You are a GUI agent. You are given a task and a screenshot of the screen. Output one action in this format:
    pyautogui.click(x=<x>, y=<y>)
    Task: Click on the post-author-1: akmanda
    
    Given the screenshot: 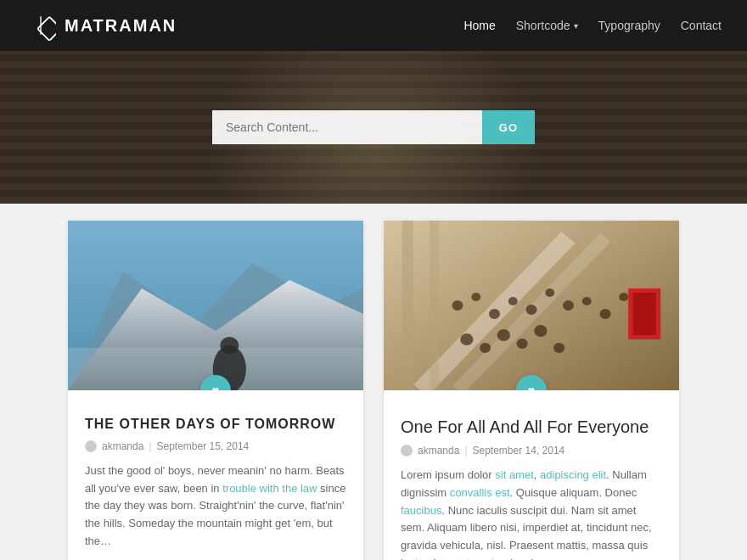 What is the action you would take?
    pyautogui.click(x=122, y=446)
    